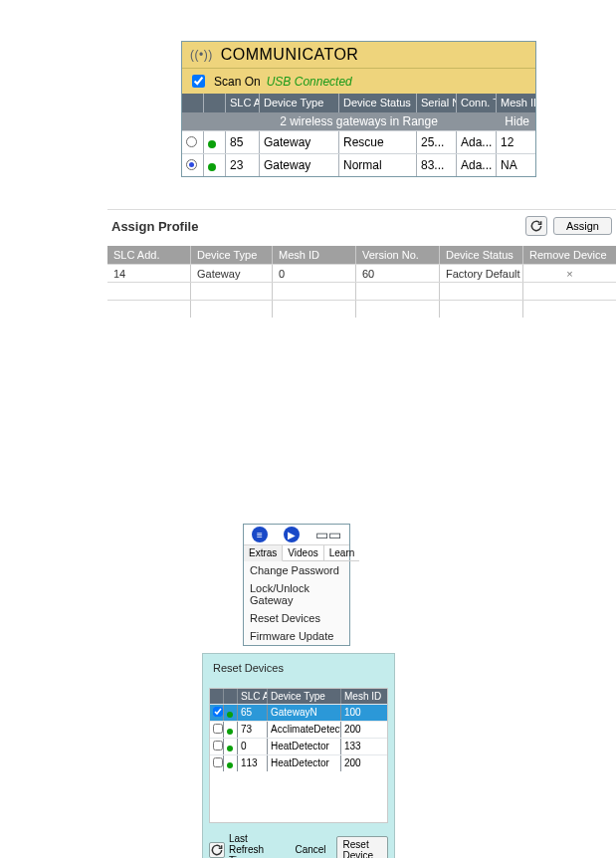 The image size is (616, 858). What do you see at coordinates (299, 713) in the screenshot?
I see `table-row: 65GatewayN100` at bounding box center [299, 713].